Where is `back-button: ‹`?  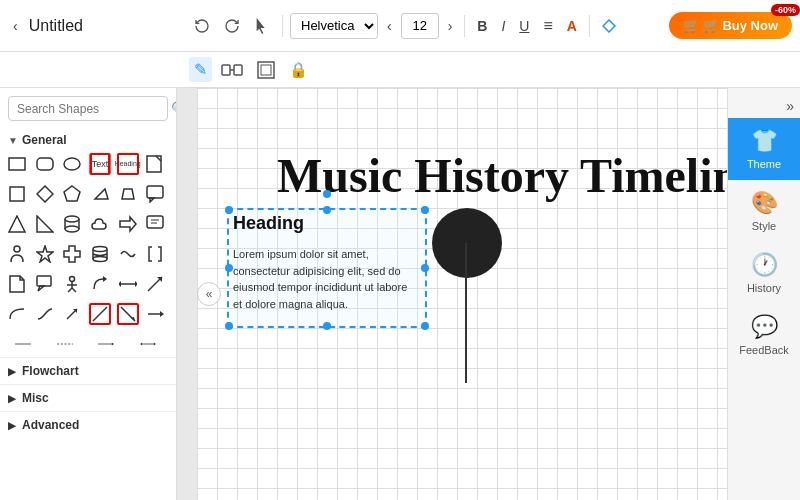
back-button: ‹ is located at coordinates (16, 26).